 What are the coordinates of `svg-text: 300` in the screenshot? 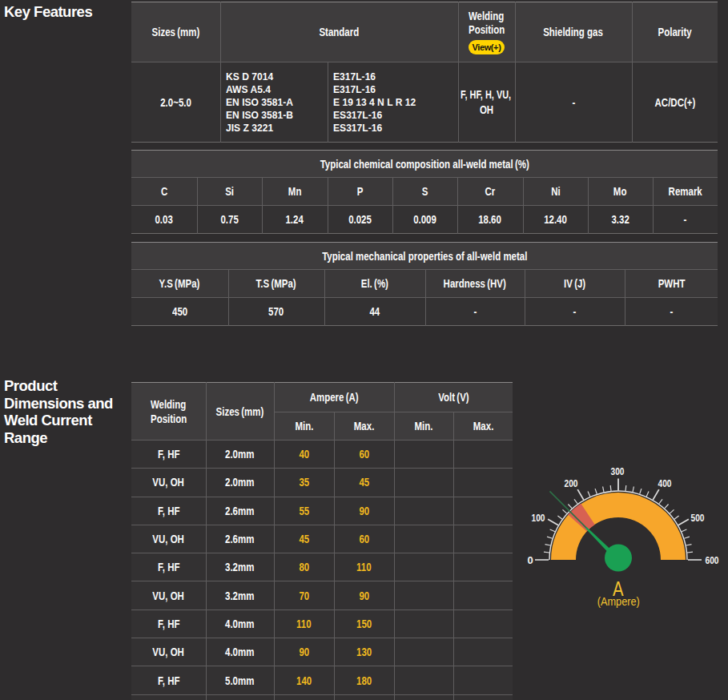 It's located at (618, 471).